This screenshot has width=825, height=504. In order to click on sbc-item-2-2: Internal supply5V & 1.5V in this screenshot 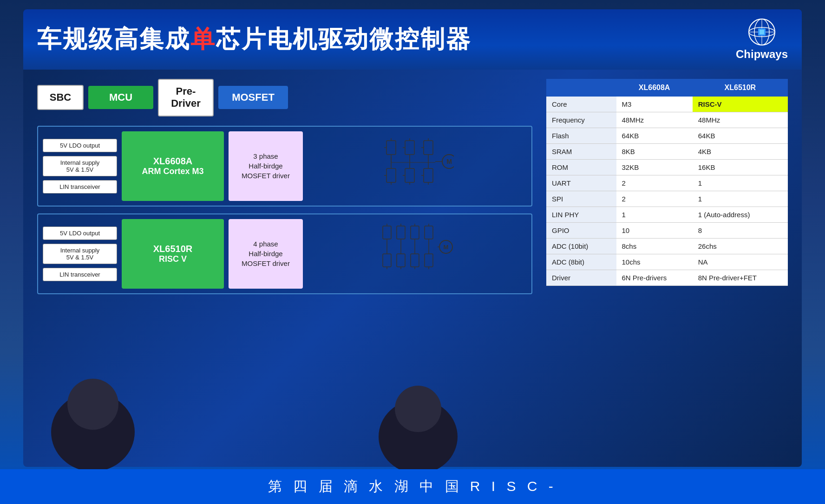, I will do `click(80, 254)`.